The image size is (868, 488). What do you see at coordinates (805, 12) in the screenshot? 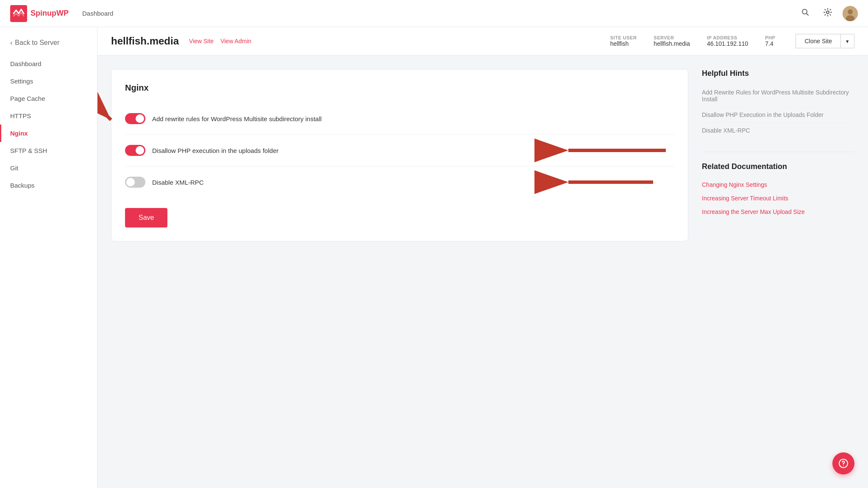
I see `search-icon` at bounding box center [805, 12].